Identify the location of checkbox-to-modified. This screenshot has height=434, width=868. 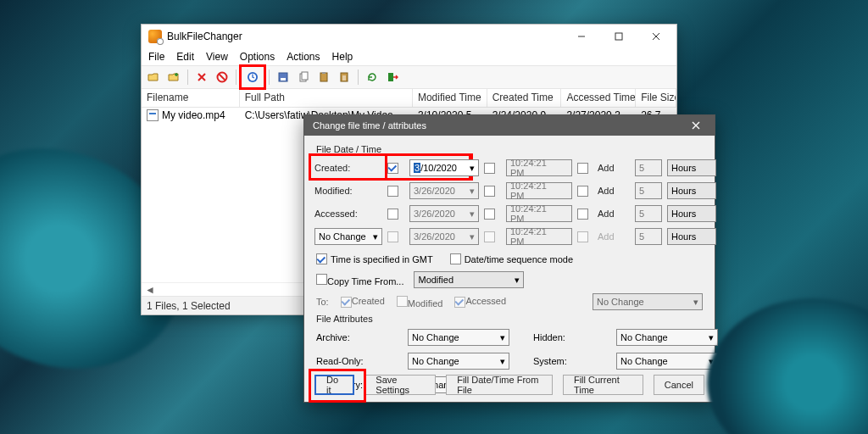
(402, 302).